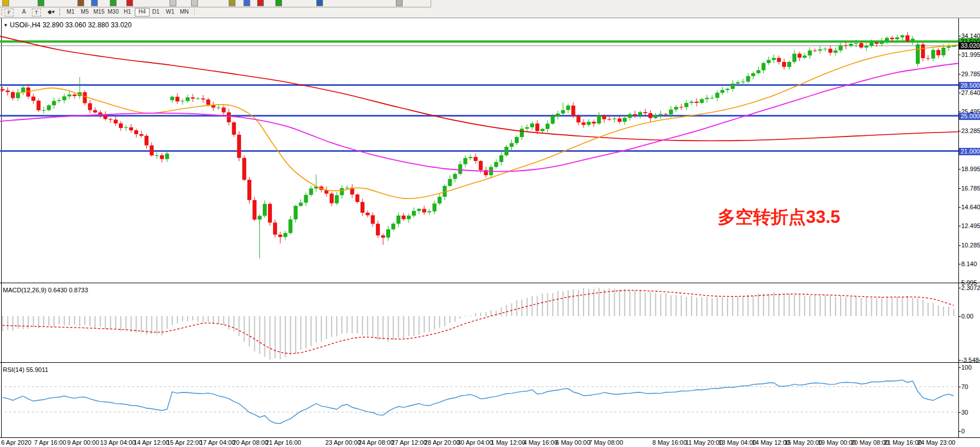 The width and height of the screenshot is (980, 447). What do you see at coordinates (606, 442) in the screenshot?
I see `time-axis-label: 7 May 08:00` at bounding box center [606, 442].